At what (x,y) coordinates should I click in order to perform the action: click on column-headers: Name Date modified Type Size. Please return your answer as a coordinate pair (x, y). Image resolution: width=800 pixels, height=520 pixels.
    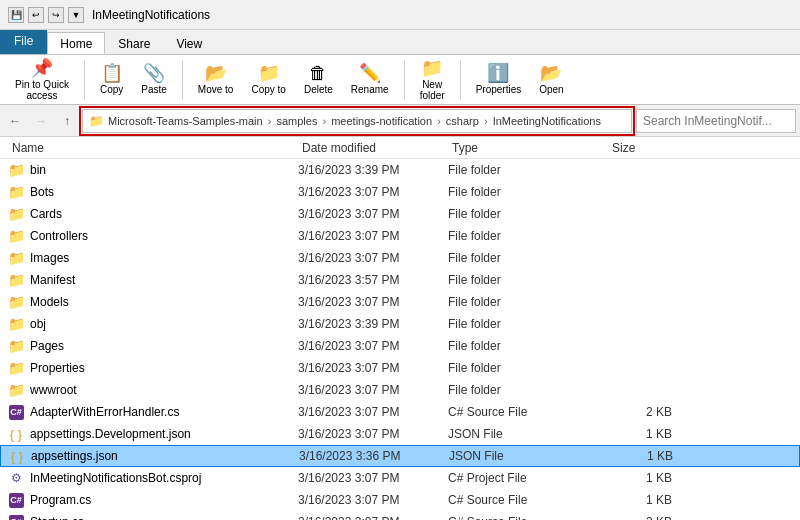
    Looking at the image, I should click on (400, 148).